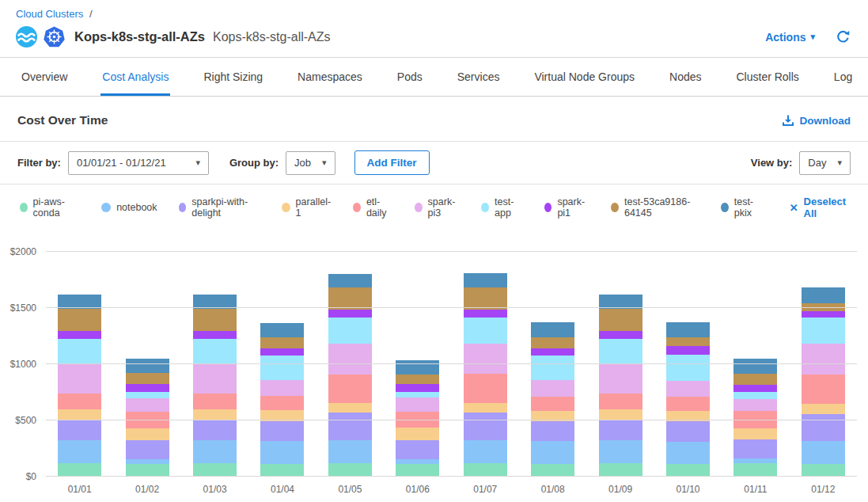 The image size is (868, 502). Describe the element at coordinates (552, 399) in the screenshot. I see `stacked-bar-01/08` at that location.